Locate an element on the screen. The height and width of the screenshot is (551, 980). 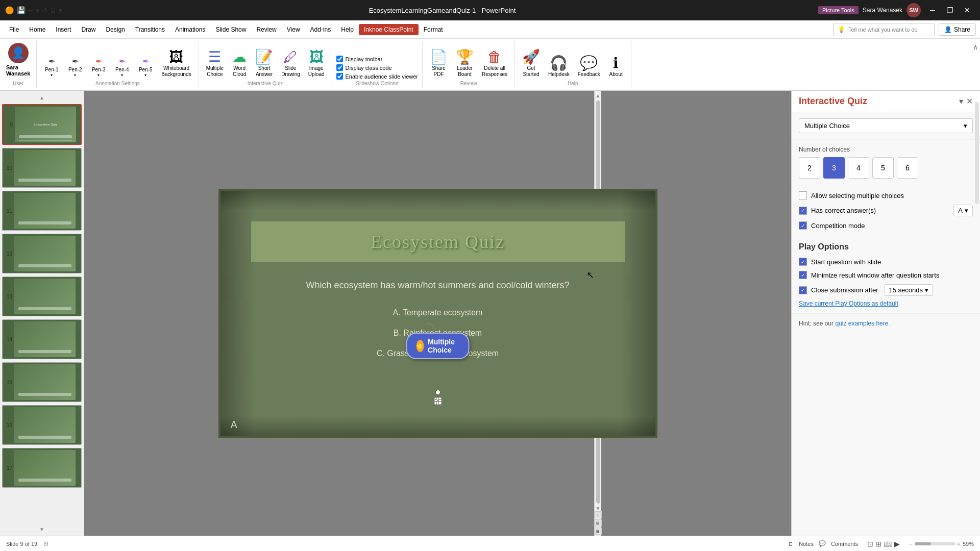
has-correct-checkbox: ✓ is located at coordinates (803, 211).